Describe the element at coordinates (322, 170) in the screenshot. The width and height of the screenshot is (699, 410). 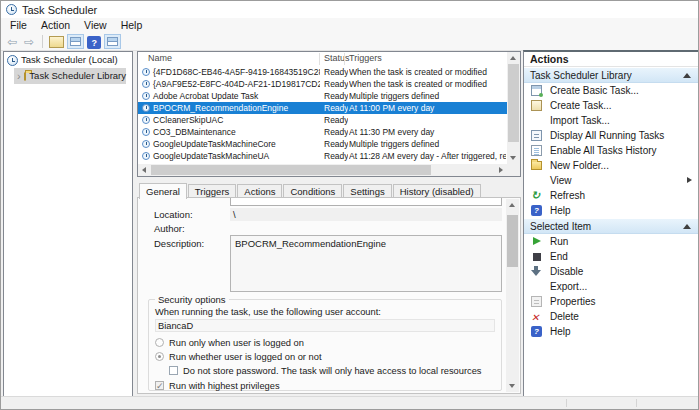
I see `list-horizontal-scrollbar` at that location.